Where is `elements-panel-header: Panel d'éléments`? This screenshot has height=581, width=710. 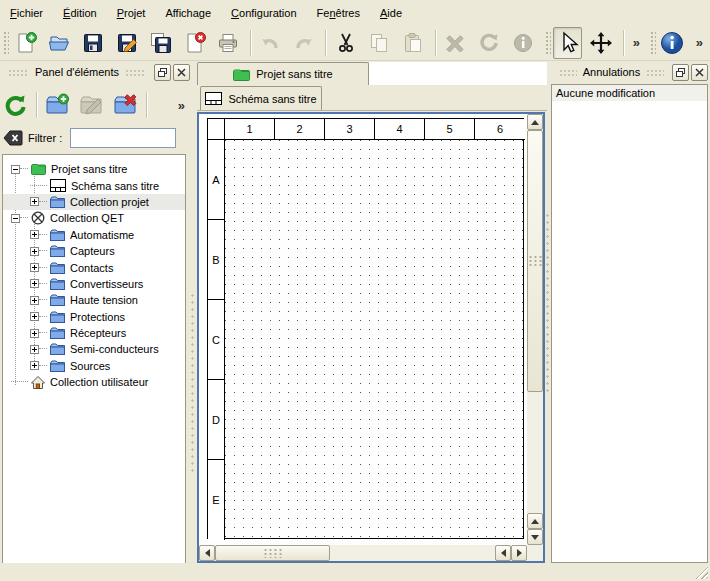 elements-panel-header: Panel d'éléments is located at coordinates (96, 72).